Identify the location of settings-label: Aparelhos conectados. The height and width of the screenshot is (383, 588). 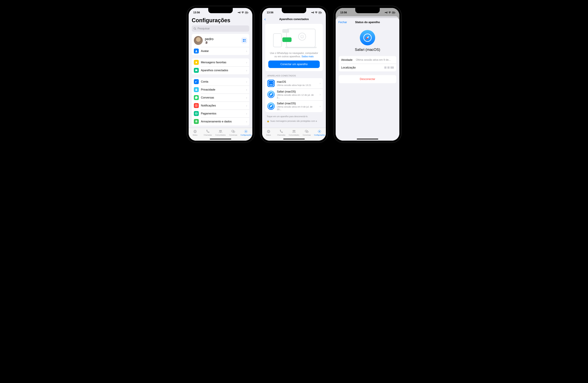
(222, 70).